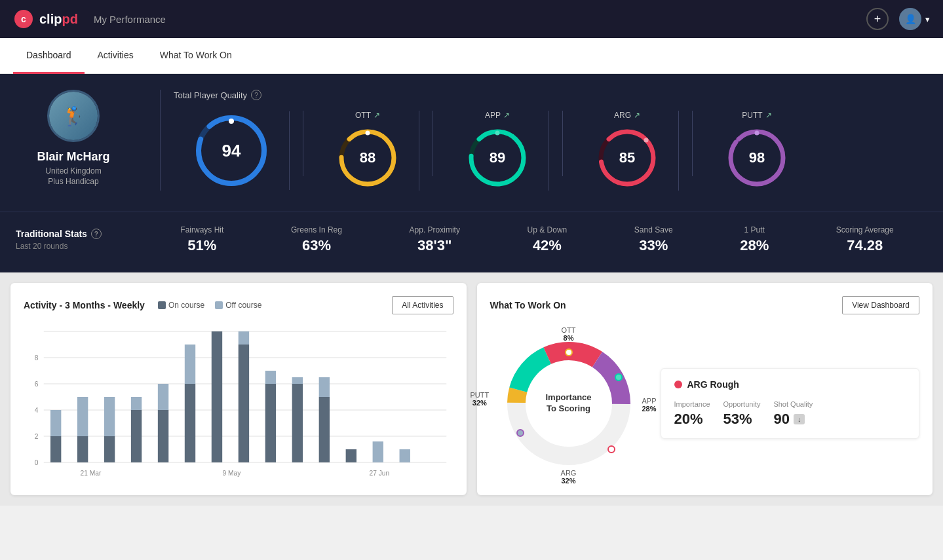 Image resolution: width=943 pixels, height=560 pixels. What do you see at coordinates (881, 305) in the screenshot?
I see `view-dashboard-button: View Dashboard` at bounding box center [881, 305].